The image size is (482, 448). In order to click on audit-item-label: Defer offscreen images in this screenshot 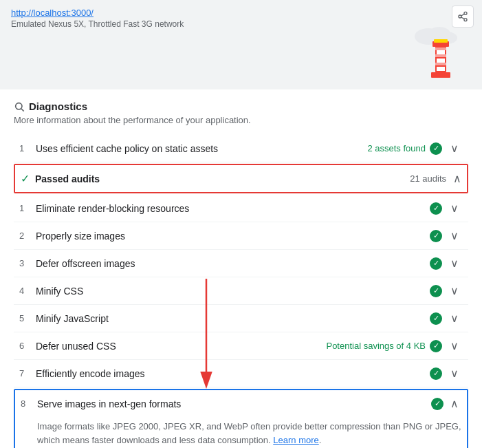, I will do `click(232, 264)`.